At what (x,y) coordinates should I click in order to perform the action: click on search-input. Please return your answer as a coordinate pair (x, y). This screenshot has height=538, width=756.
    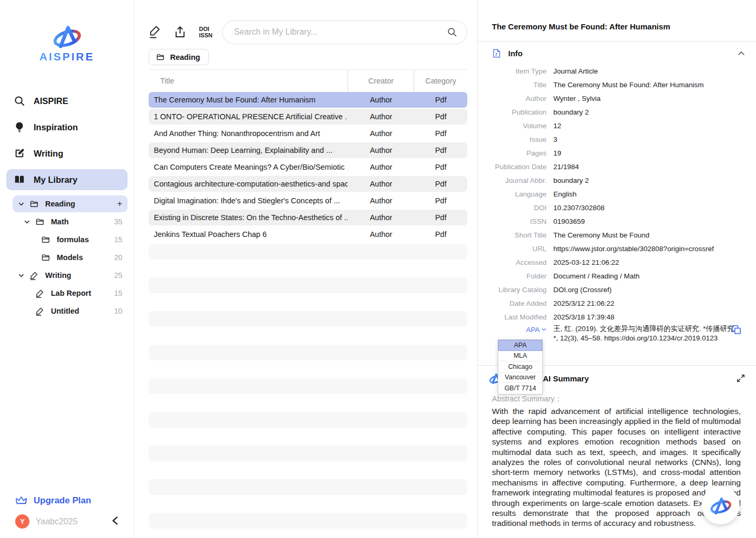
    Looking at the image, I should click on (340, 32).